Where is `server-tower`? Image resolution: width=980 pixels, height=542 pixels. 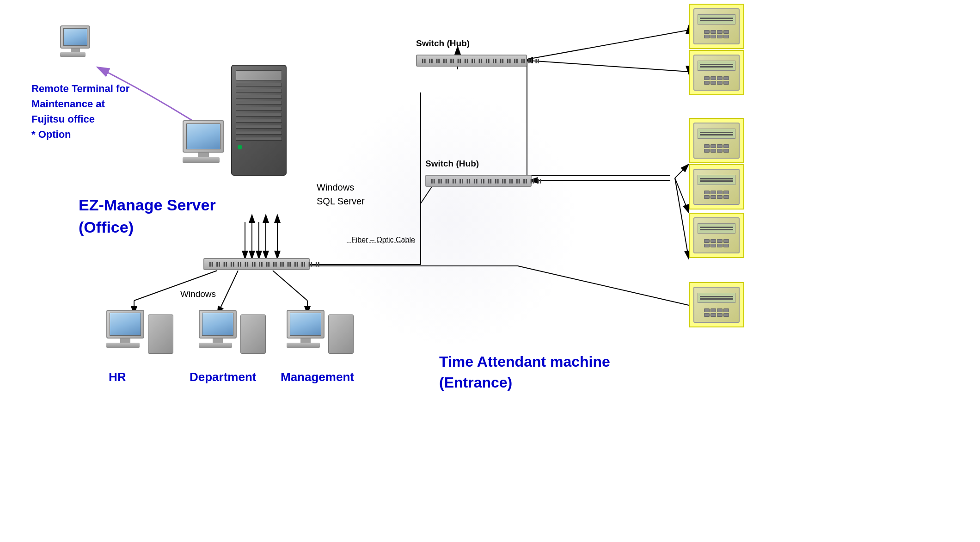 server-tower is located at coordinates (259, 120).